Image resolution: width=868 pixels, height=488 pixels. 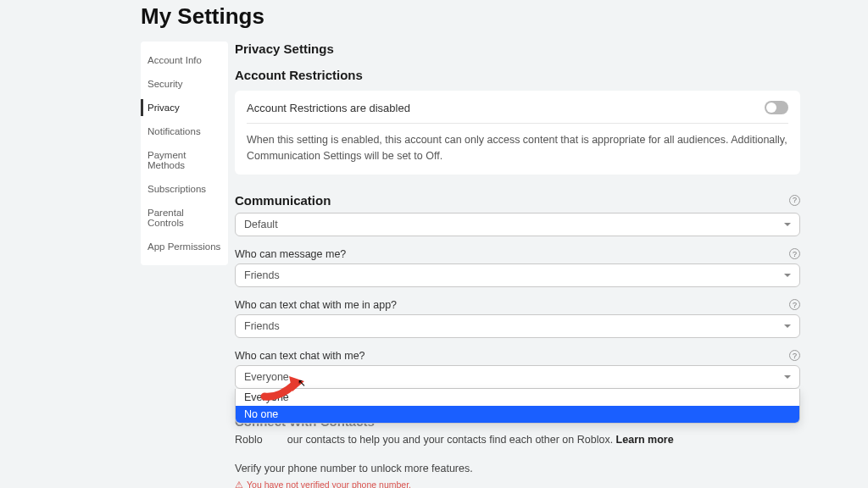 I want to click on text-chat-app-field-label: Who can text chat with me in app?, so click(x=315, y=305).